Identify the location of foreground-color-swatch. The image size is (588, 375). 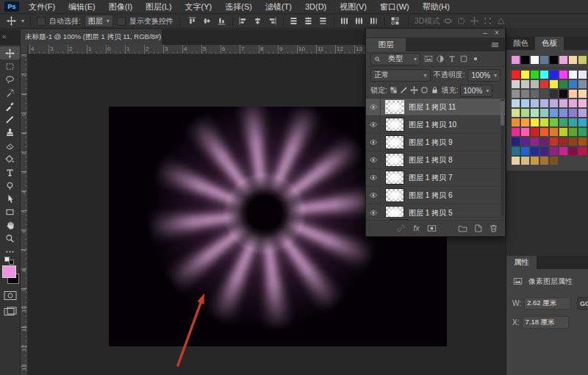
(9, 272).